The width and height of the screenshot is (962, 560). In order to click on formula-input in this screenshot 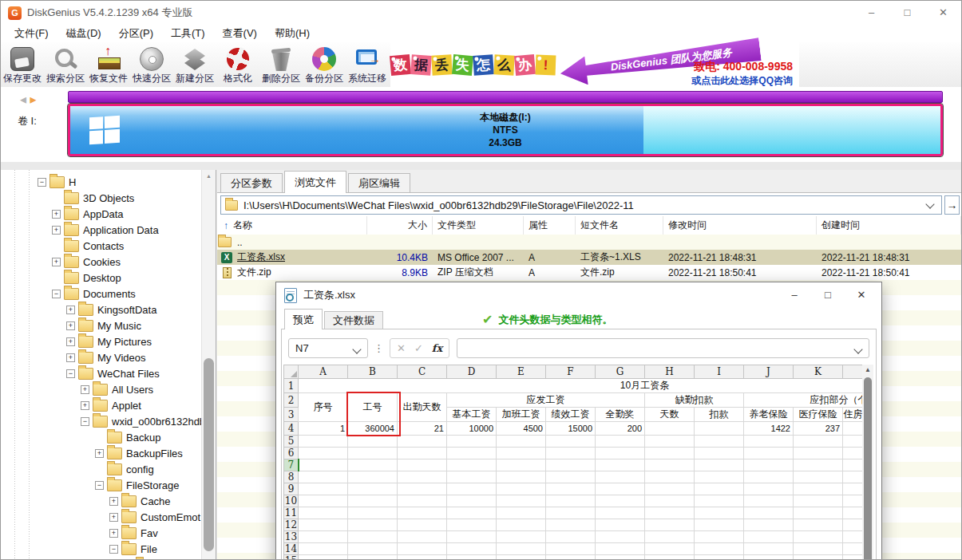, I will do `click(663, 348)`.